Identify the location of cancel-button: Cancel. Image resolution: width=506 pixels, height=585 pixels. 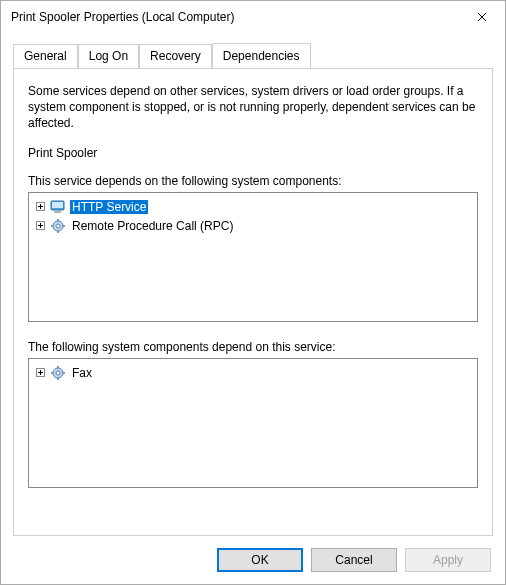
(354, 560).